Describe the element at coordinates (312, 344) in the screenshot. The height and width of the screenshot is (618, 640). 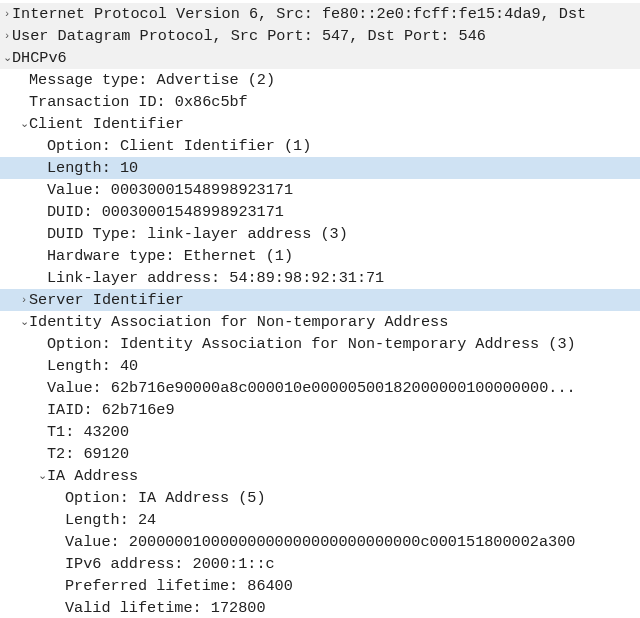
I see `iana-option-text: Option: Identity Association for Non-tem…` at that location.